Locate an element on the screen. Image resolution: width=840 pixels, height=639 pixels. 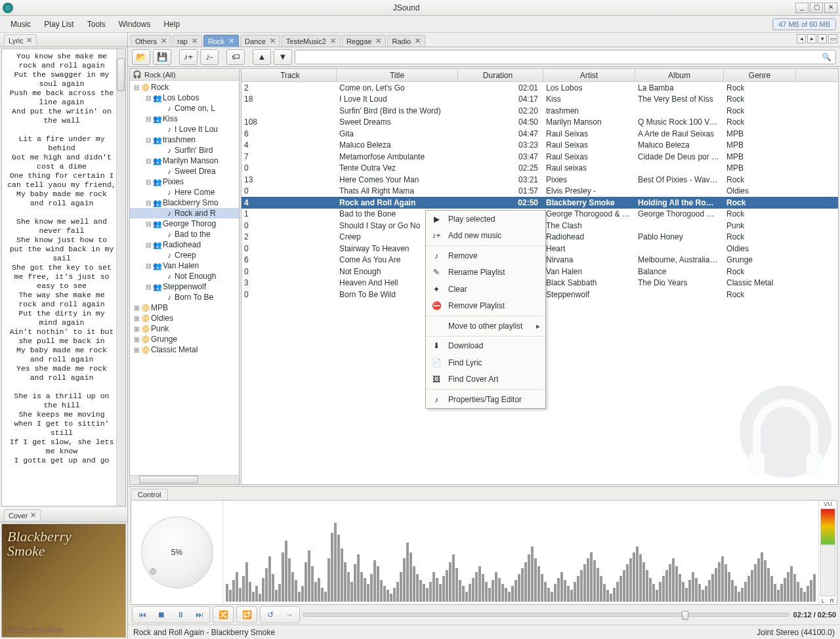
tree-node: ♪Sweet Drea is located at coordinates (184, 171).